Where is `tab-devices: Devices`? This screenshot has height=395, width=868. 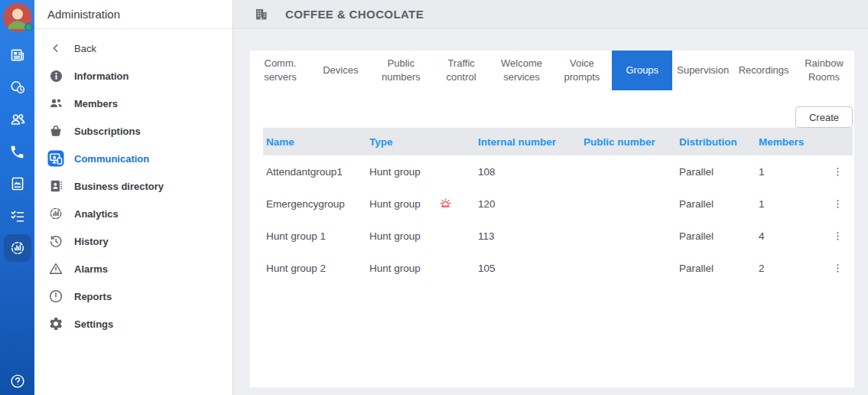
tab-devices: Devices is located at coordinates (341, 70).